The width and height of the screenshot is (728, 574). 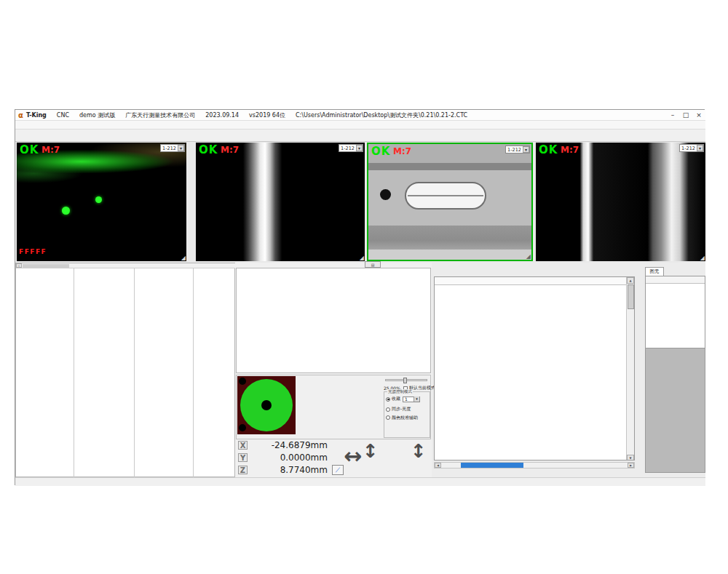 I want to click on table-hscrollbar: ◀ ▶, so click(x=534, y=466).